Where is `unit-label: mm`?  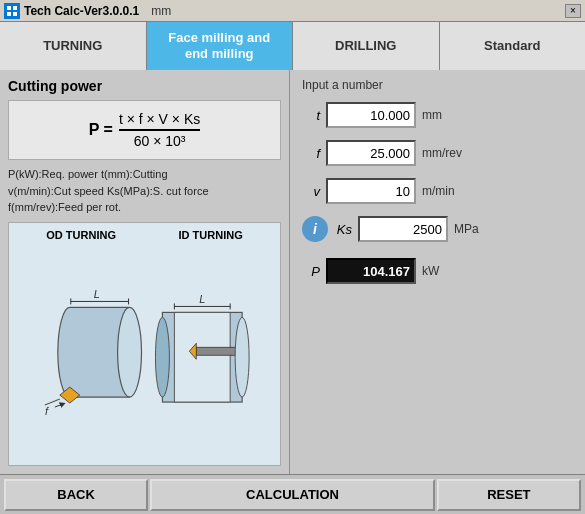 unit-label: mm is located at coordinates (161, 11).